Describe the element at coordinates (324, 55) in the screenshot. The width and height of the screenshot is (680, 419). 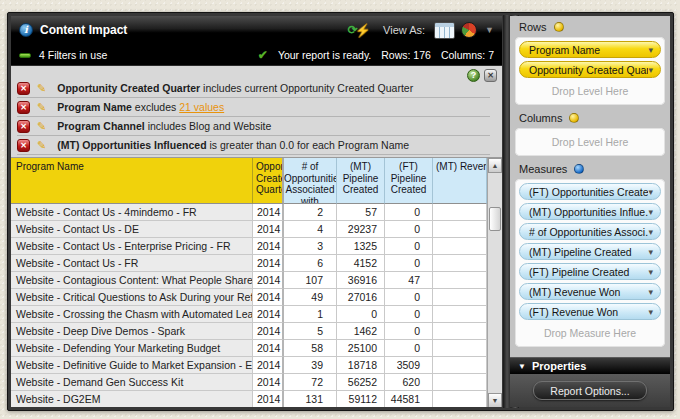
I see `report-ready-message: Your report is ready.` at that location.